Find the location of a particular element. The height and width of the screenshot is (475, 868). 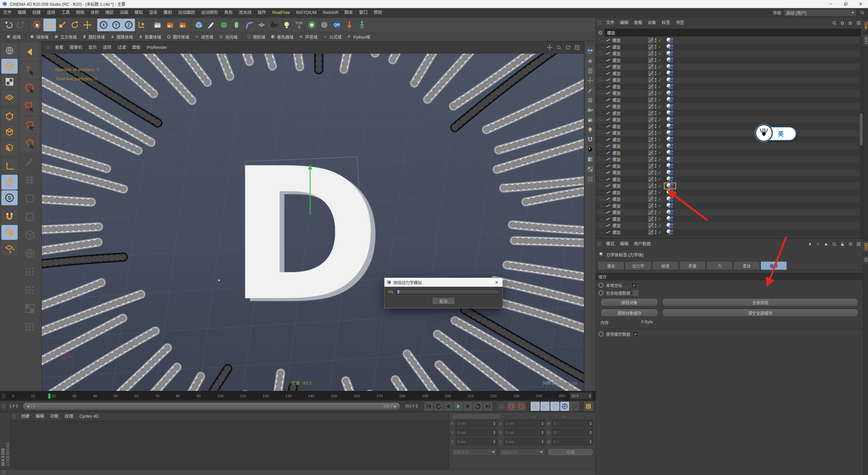

attribute-tab-碰撞: 碰撞 is located at coordinates (665, 265).